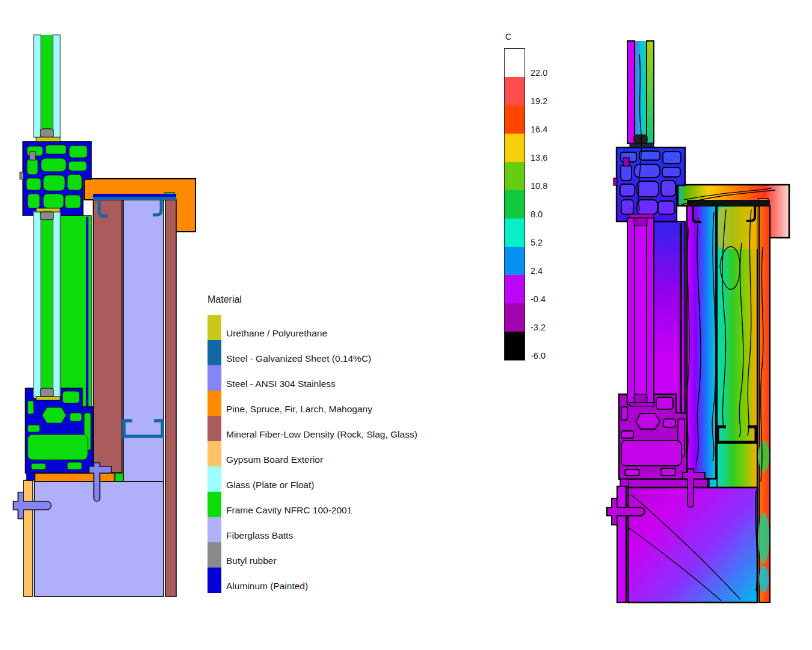  I want to click on temperature-tick-label: 22.0, so click(539, 73).